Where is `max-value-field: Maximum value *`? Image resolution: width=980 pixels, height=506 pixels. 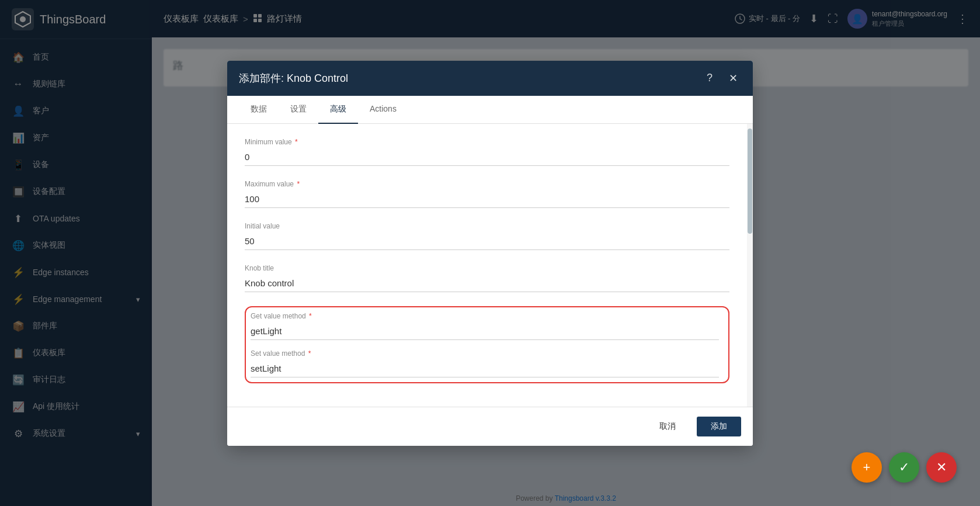
max-value-field: Maximum value * is located at coordinates (487, 194).